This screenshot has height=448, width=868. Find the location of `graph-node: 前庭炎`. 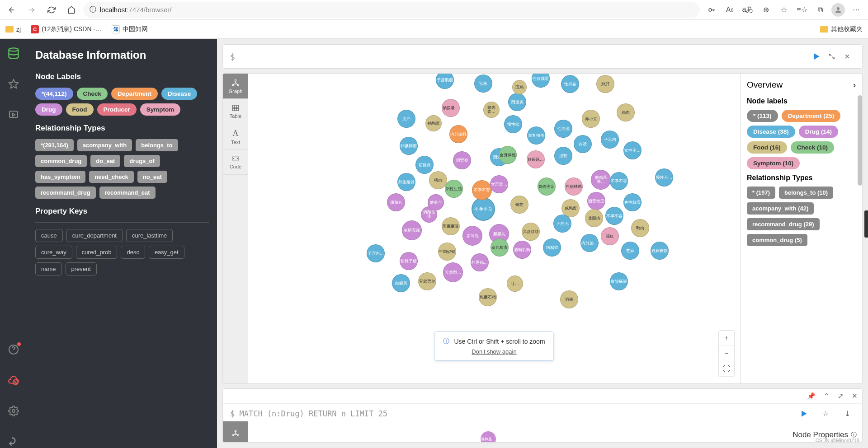

graph-node: 前庭炎 is located at coordinates (425, 165).